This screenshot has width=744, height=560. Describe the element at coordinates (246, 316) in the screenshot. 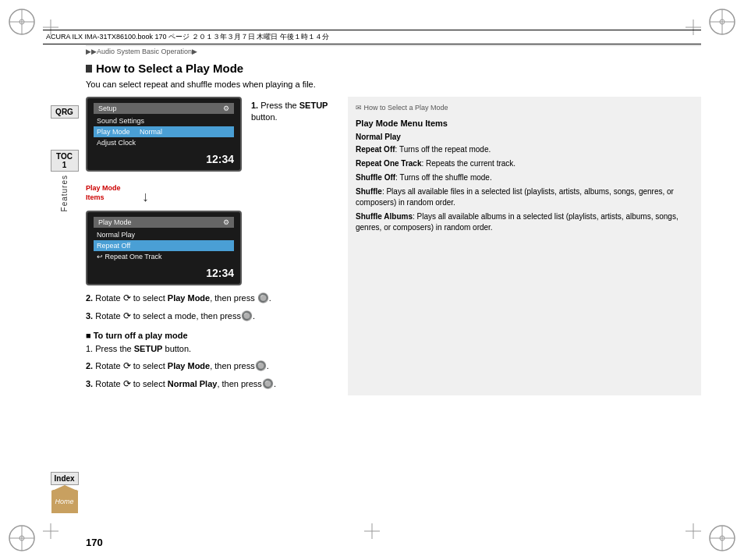

I see `press-icon-3: 🔘` at that location.